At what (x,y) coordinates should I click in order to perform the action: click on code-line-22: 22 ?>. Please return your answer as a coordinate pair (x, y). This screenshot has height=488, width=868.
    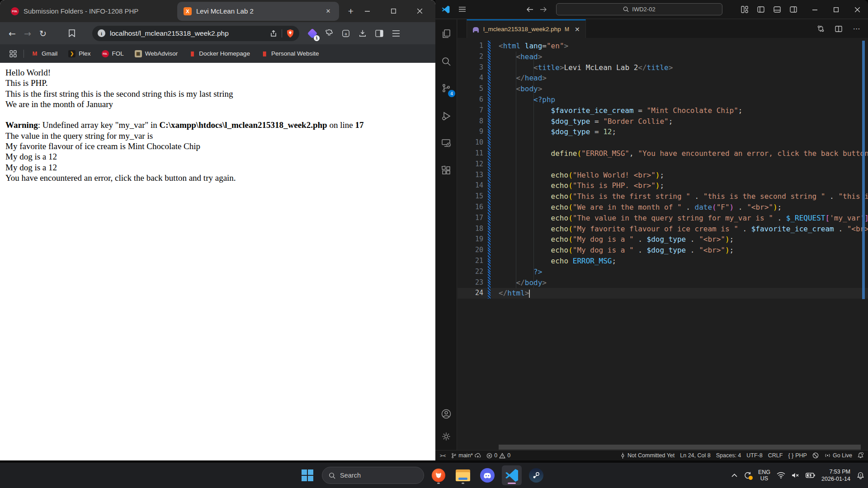
    Looking at the image, I should click on (663, 272).